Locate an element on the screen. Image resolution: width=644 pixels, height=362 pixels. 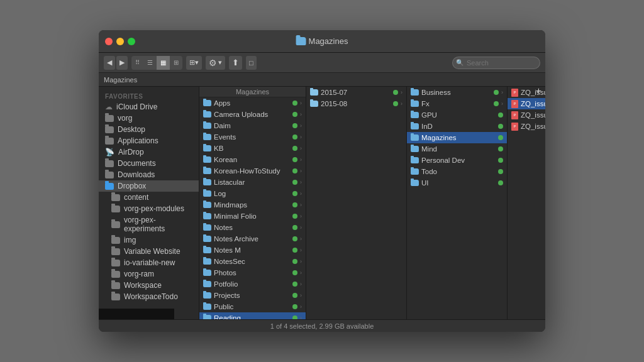
sidebar-item-downloads: Downloads is located at coordinates (148, 175).